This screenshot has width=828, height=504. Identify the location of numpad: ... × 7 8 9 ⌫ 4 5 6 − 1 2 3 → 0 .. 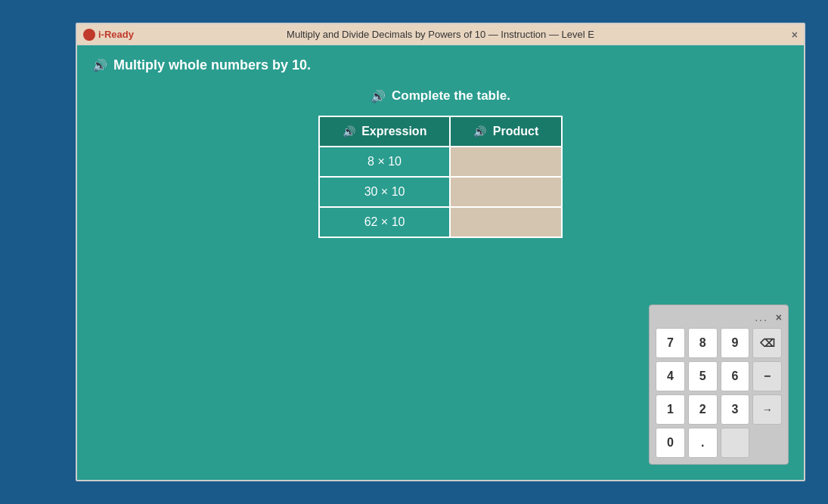
(718, 385).